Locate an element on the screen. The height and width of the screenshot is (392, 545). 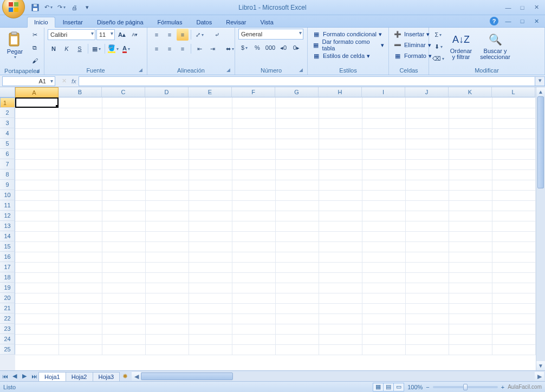
font-color-icon: A is located at coordinates (126, 49).